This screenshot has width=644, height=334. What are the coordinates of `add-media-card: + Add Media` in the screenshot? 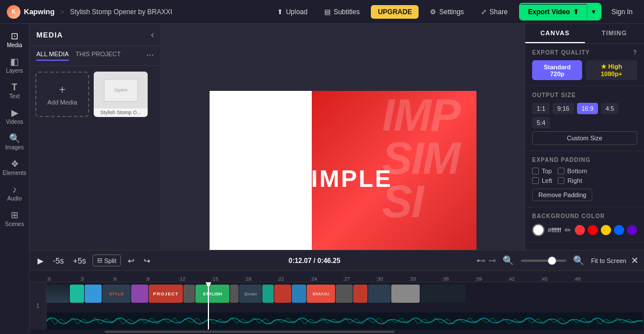 It's located at (62, 94).